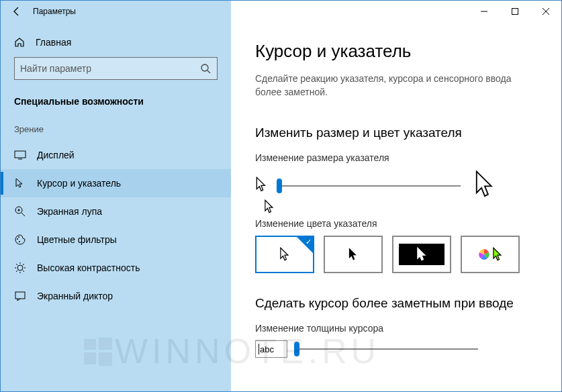 Image resolution: width=562 pixels, height=392 pixels. Describe the element at coordinates (110, 68) in the screenshot. I see `search-field` at that location.